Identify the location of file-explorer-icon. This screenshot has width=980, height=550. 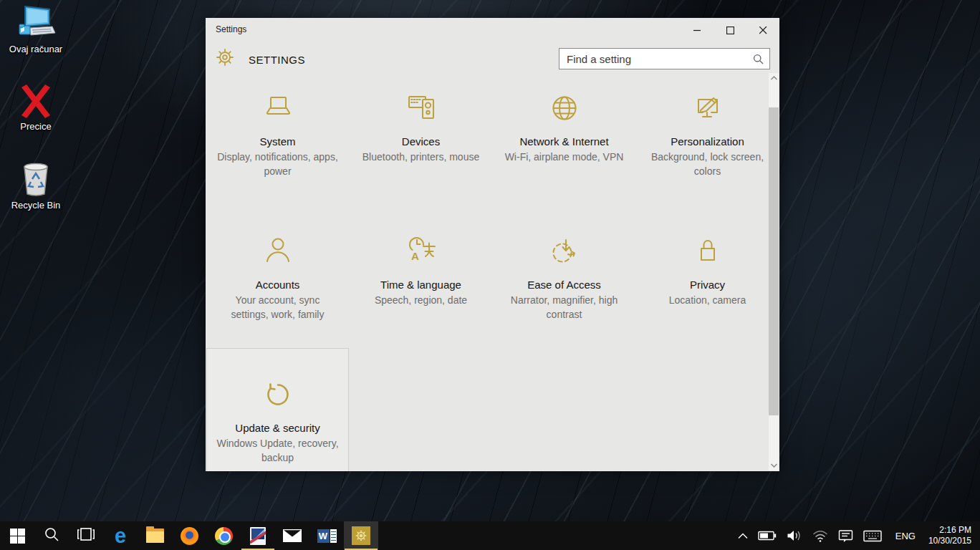
(155, 536).